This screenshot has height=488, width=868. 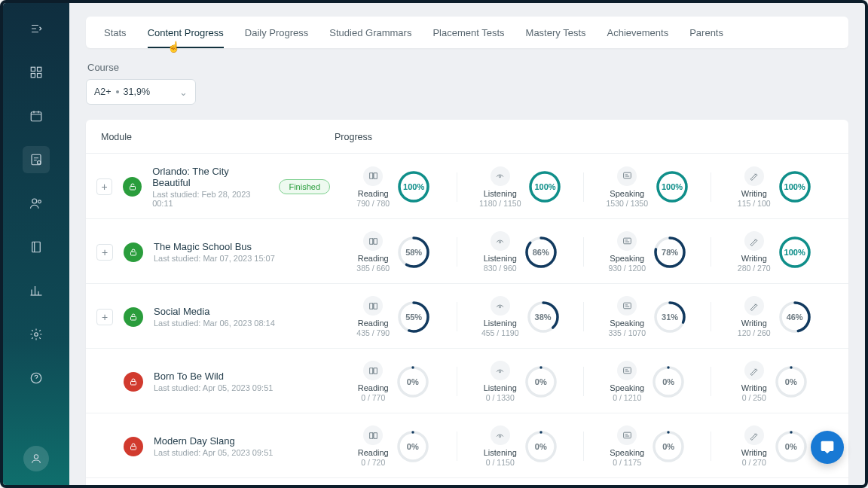 I want to click on skill-speaking: Speaking 930 / 1200 78%, so click(x=648, y=252).